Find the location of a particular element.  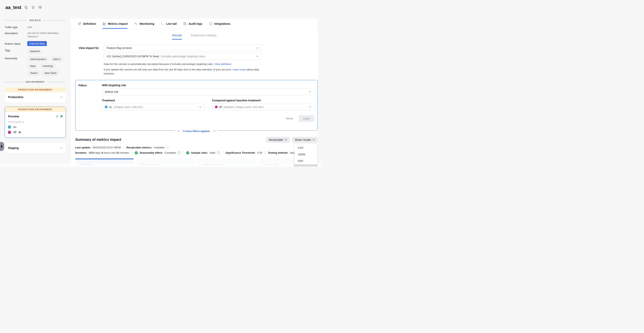

baseline-value: off is located at coordinates (220, 107).